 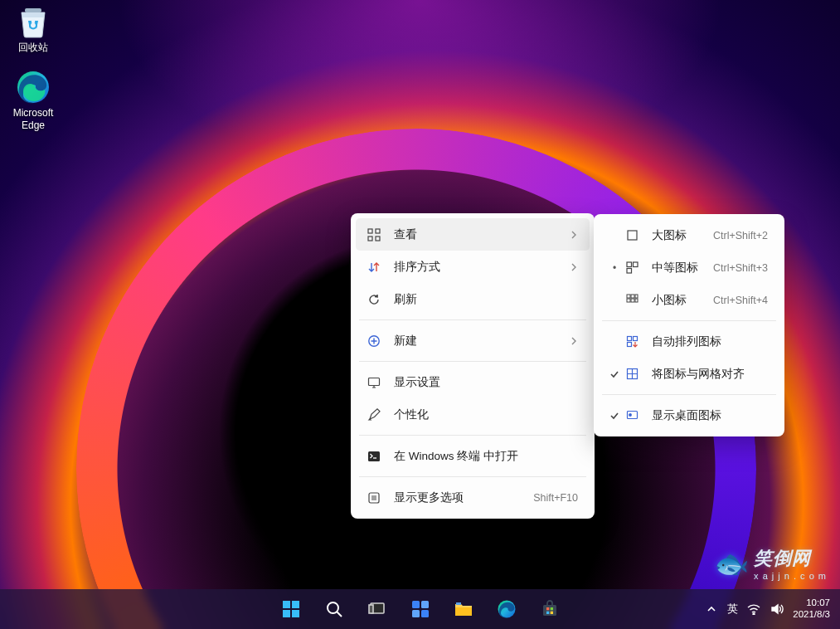 I want to click on volume-icon, so click(x=777, y=609).